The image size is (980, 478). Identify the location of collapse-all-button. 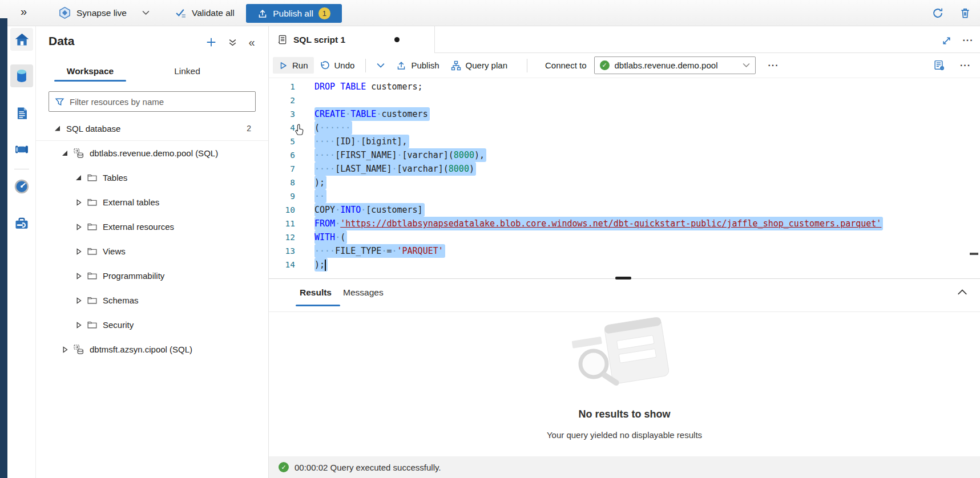
(232, 42).